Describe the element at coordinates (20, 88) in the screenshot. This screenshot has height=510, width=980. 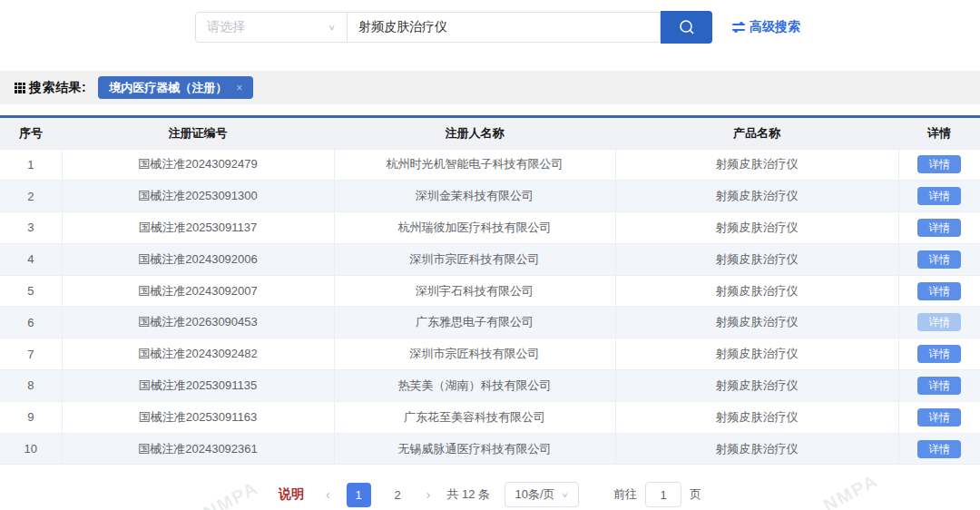
I see `grid-icon` at that location.